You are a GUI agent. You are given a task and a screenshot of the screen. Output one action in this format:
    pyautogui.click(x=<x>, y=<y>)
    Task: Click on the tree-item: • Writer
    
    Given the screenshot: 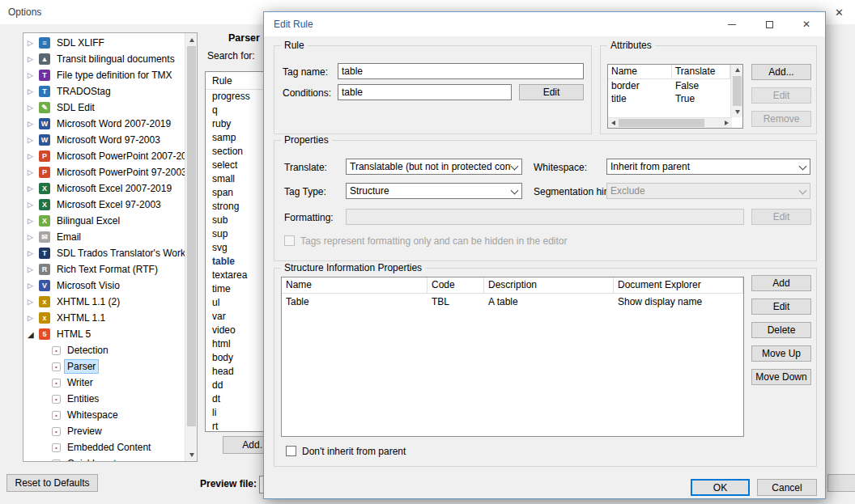 What is the action you would take?
    pyautogui.click(x=104, y=383)
    